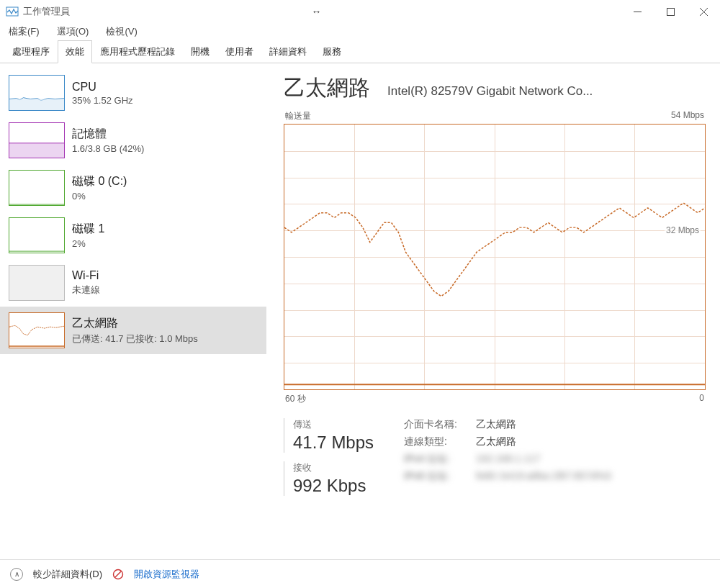 This screenshot has width=720, height=588. What do you see at coordinates (17, 574) in the screenshot?
I see `chevron-up-icon: ∧` at bounding box center [17, 574].